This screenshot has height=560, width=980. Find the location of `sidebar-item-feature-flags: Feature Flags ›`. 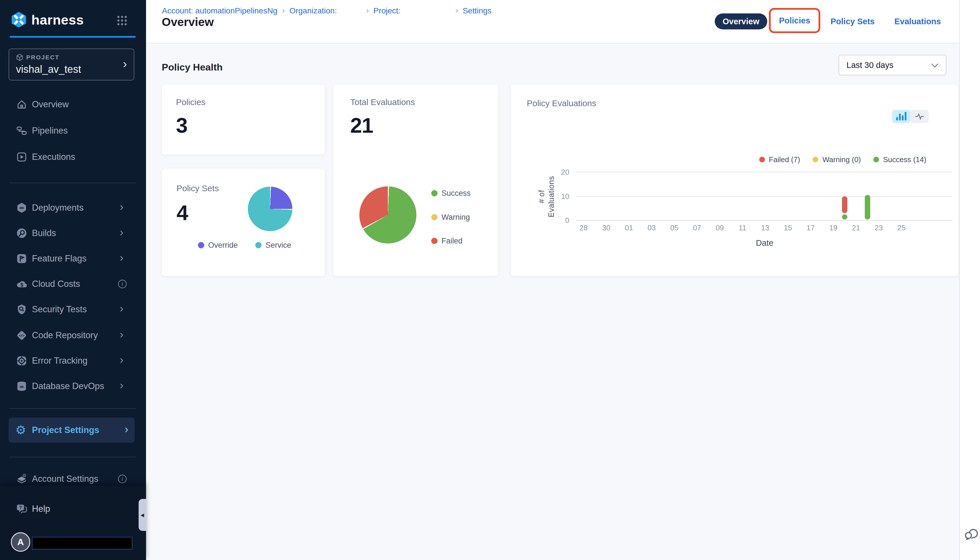

sidebar-item-feature-flags: Feature Flags › is located at coordinates (73, 258).